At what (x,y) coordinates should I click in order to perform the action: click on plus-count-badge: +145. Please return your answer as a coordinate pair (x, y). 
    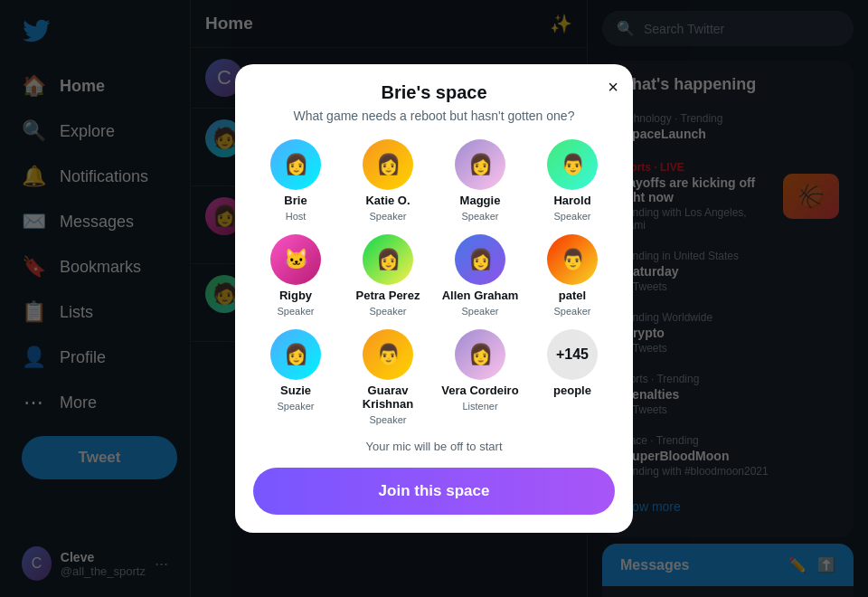
    Looking at the image, I should click on (572, 355).